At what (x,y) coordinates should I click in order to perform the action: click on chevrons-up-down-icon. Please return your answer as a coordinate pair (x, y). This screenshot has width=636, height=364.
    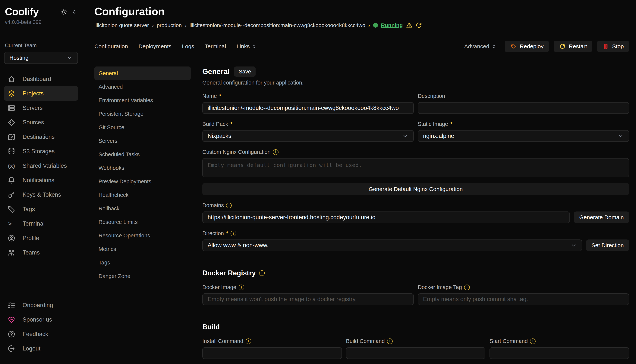
    Looking at the image, I should click on (74, 12).